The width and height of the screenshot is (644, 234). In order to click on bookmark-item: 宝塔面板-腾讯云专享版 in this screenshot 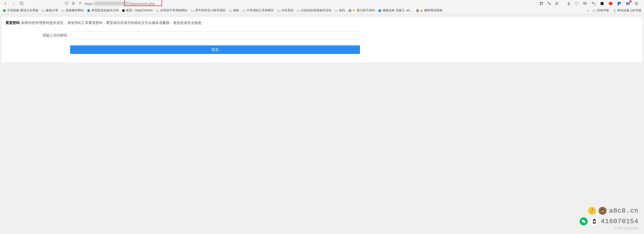, I will do `click(20, 11)`.